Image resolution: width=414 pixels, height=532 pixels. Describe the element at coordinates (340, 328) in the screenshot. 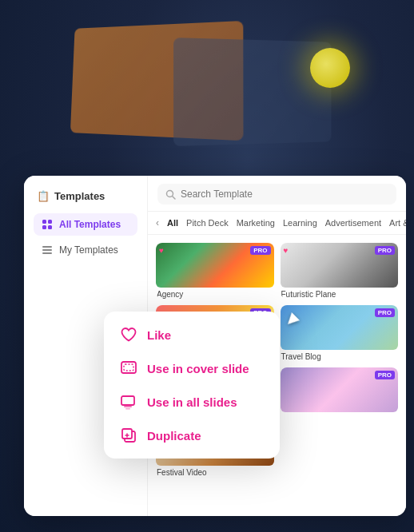

I see `template-thumb-travel: PRO` at that location.